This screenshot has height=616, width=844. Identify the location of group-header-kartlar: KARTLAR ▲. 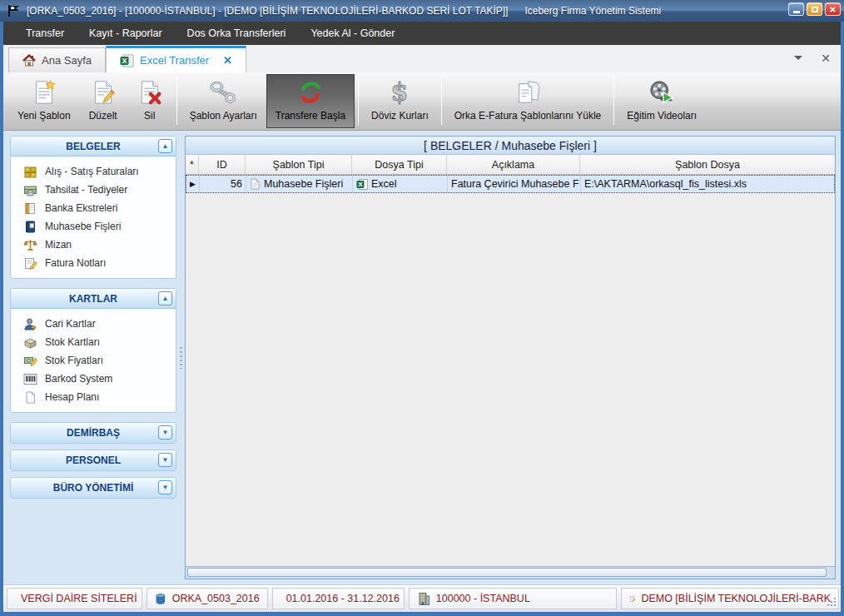
(93, 299).